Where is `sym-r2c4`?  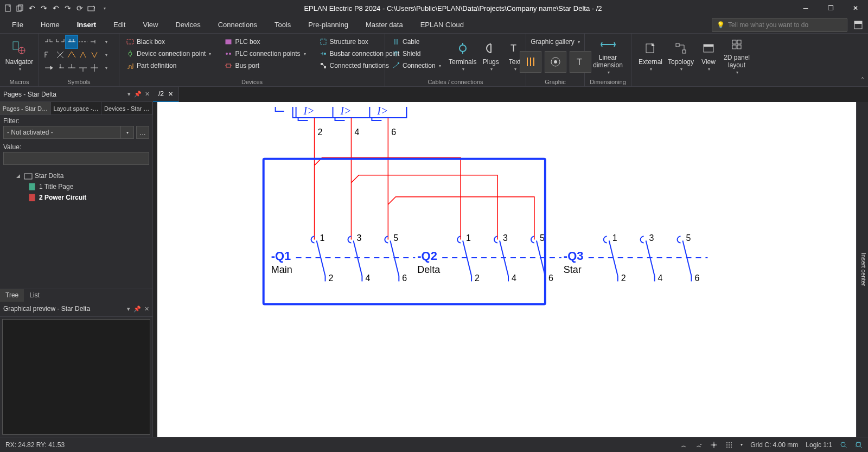
sym-r2c4 is located at coordinates (83, 55).